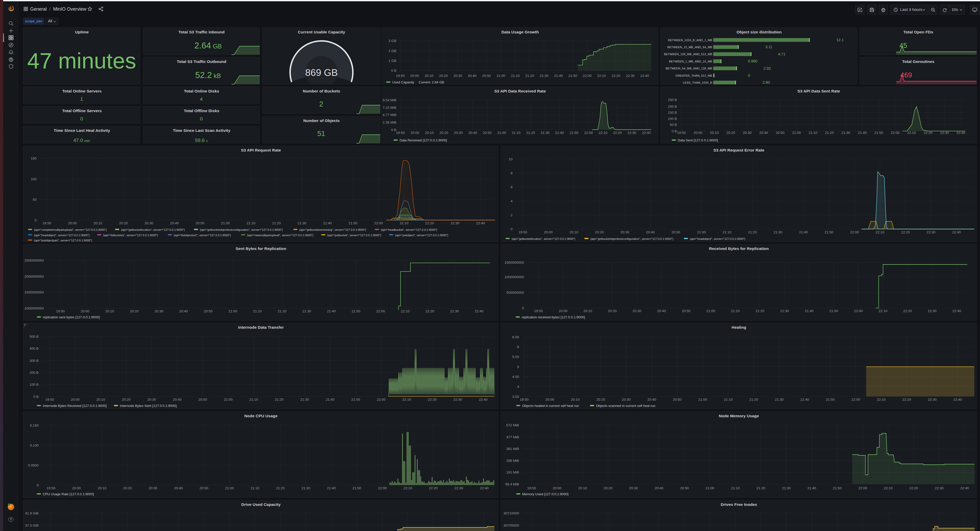 The height and width of the screenshot is (531, 980). Describe the element at coordinates (673, 125) in the screenshot. I see `svg-text: 50 B` at that location.